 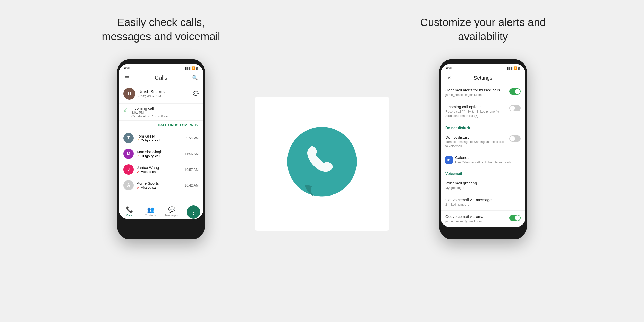 I want to click on call-urosh-button: CALL UROSH SMIRNOV, so click(x=178, y=125).